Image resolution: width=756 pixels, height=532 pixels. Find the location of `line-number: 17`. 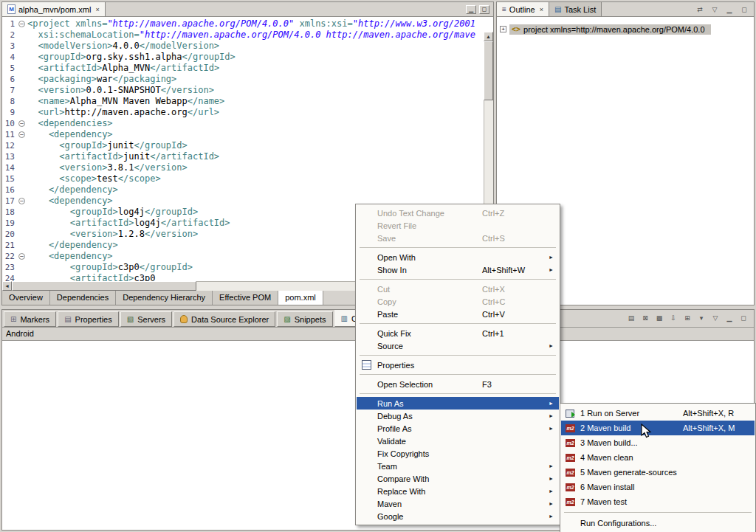

line-number: 17 is located at coordinates (9, 201).